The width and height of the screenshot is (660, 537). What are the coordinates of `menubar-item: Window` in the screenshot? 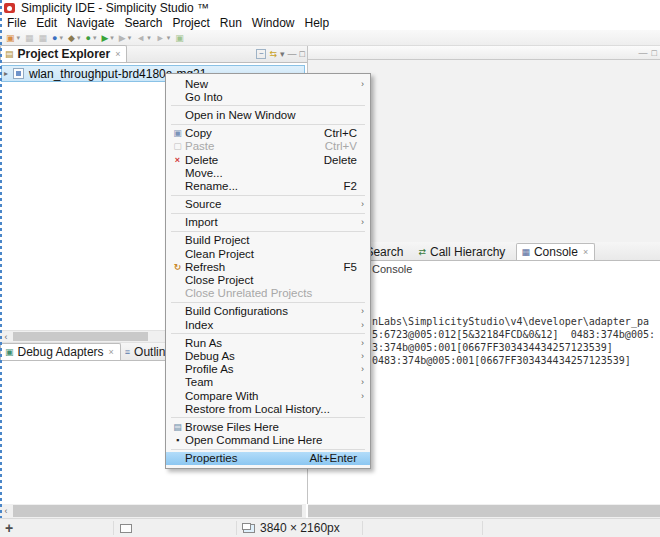 It's located at (274, 23).